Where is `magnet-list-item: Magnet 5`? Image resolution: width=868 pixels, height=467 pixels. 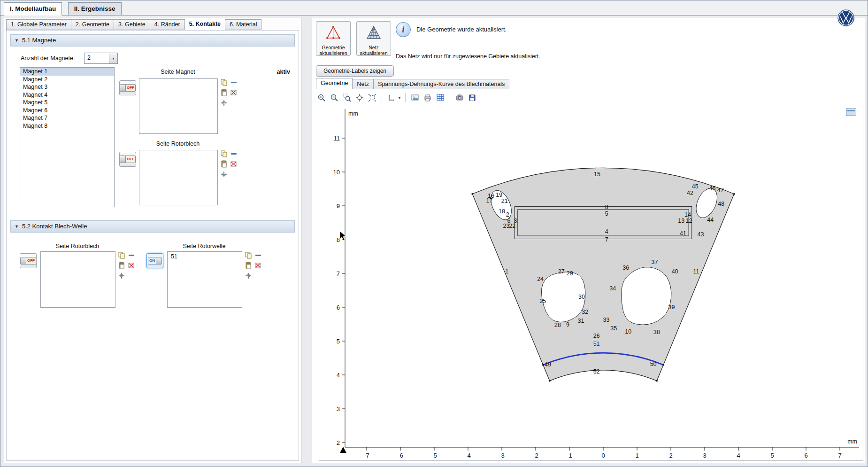
magnet-list-item: Magnet 5 is located at coordinates (67, 102).